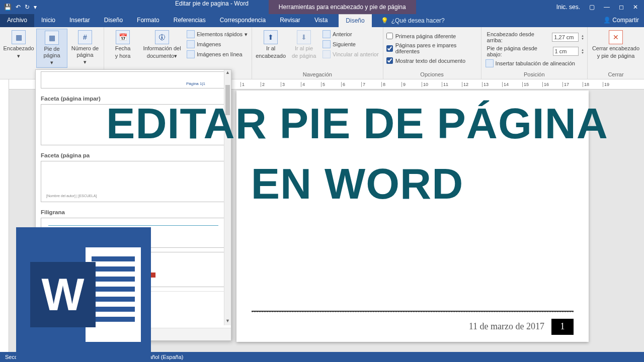 Image resolution: width=644 pixels, height=362 pixels. I want to click on word-logo-letter: W, so click(63, 295).